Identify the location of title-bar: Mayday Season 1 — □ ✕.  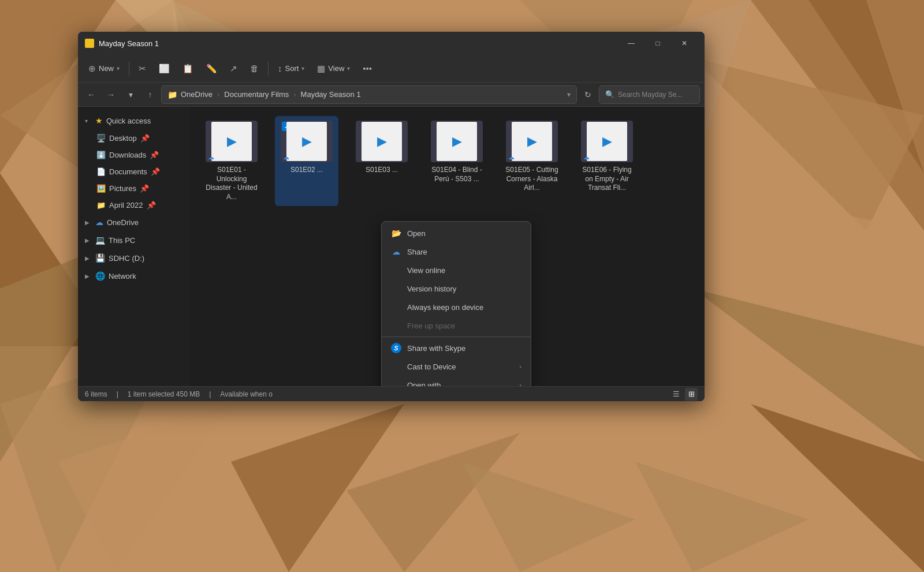
(392, 43).